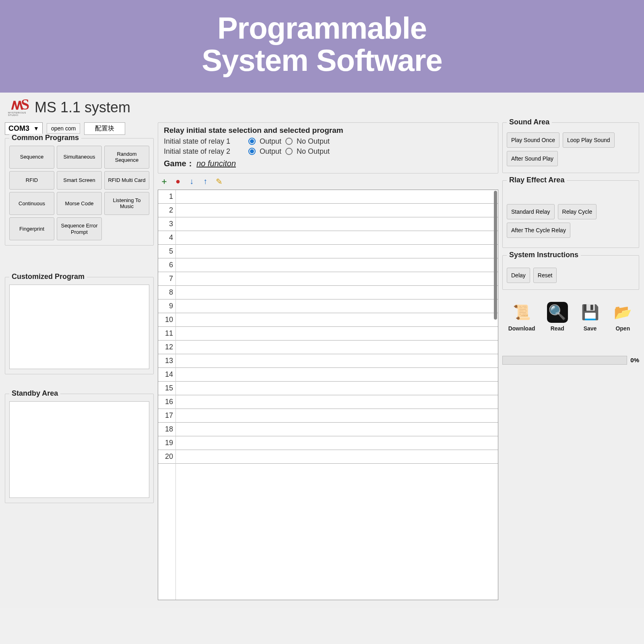 Image resolution: width=644 pixels, height=644 pixels. Describe the element at coordinates (289, 141) in the screenshot. I see `relay1-no-output-radio` at that location.